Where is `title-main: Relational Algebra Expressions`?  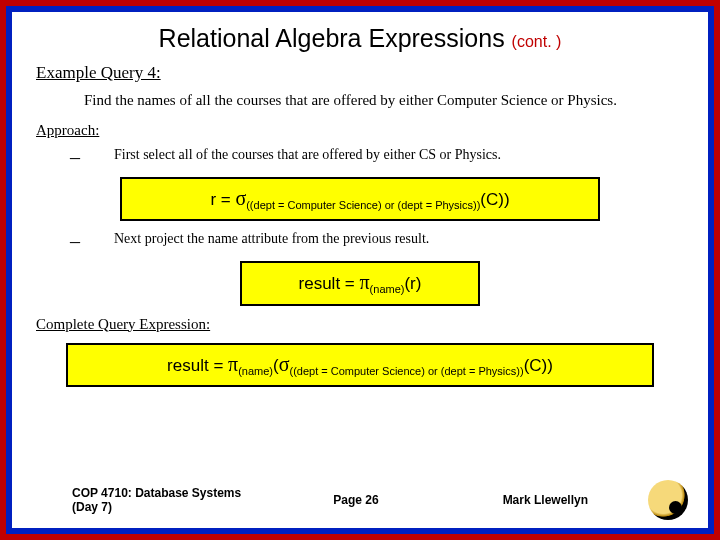 title-main: Relational Algebra Expressions is located at coordinates (332, 38).